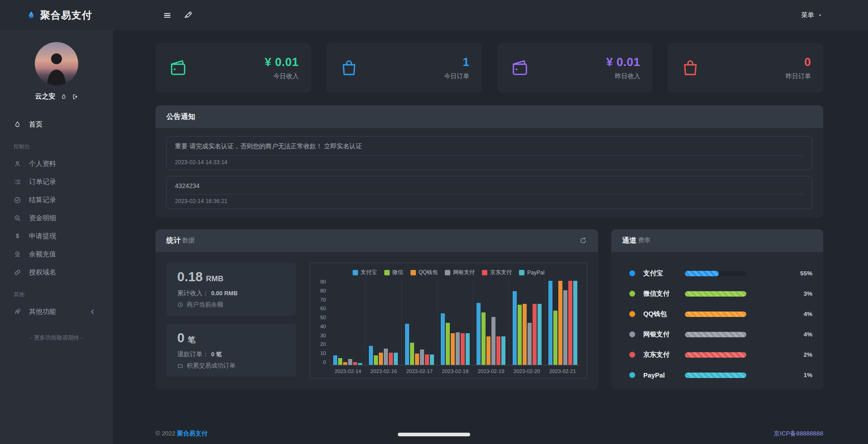 This screenshot has height=444, width=868. Describe the element at coordinates (193, 433) in the screenshot. I see `footer-brand-link: 聚合易支付` at that location.